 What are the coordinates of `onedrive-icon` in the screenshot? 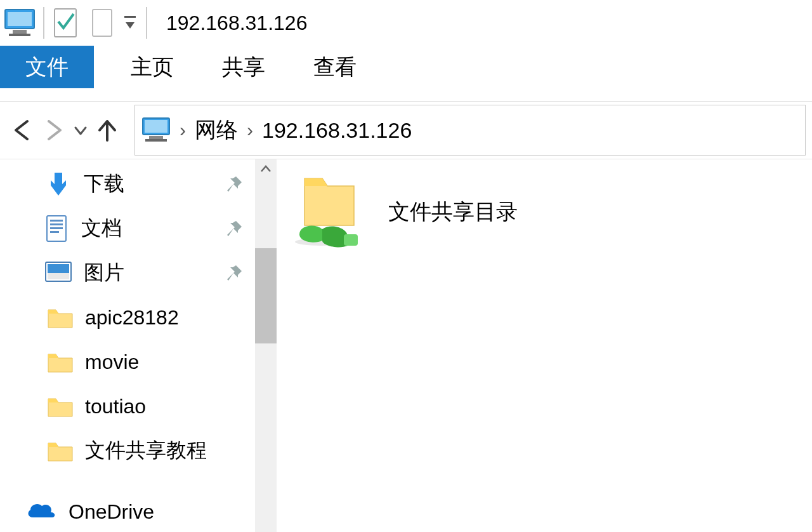 It's located at (41, 512).